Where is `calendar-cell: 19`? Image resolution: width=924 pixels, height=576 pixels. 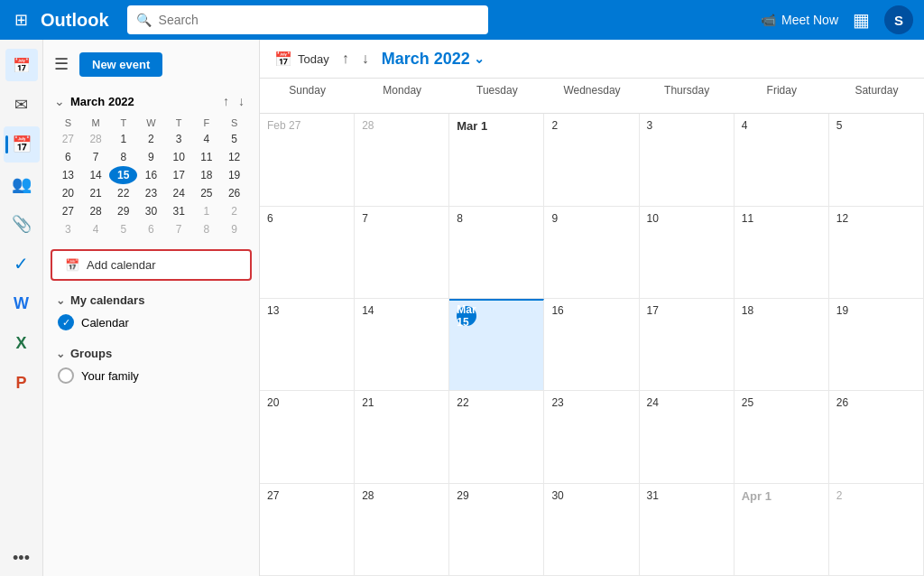 calendar-cell: 19 is located at coordinates (877, 345).